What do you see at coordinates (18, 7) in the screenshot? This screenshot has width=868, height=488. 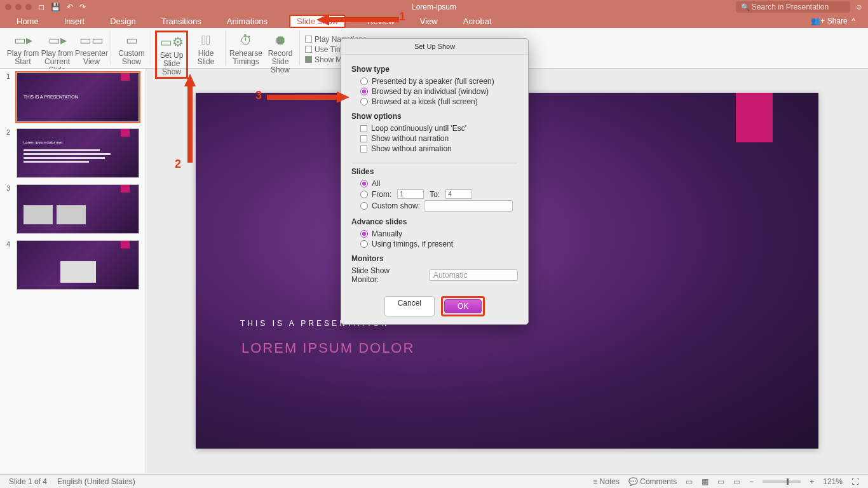 I see `minimize-icon` at bounding box center [18, 7].